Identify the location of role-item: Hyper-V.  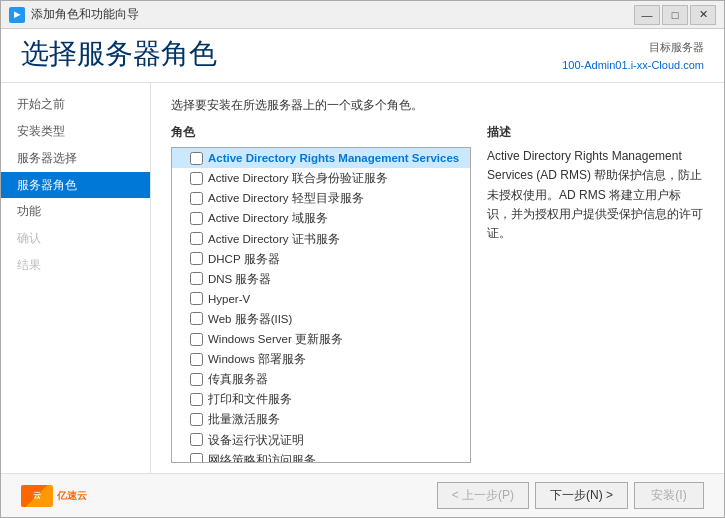
(321, 299).